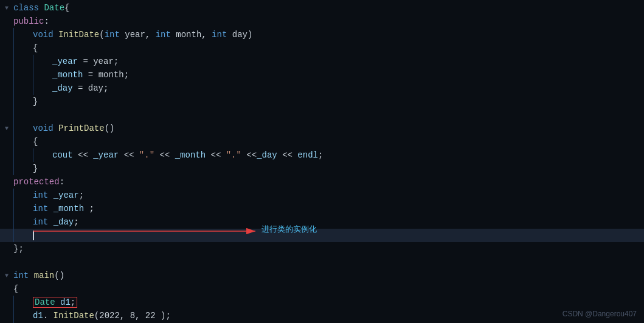  What do you see at coordinates (322, 249) in the screenshot?
I see `code-line-19: };` at bounding box center [322, 249].